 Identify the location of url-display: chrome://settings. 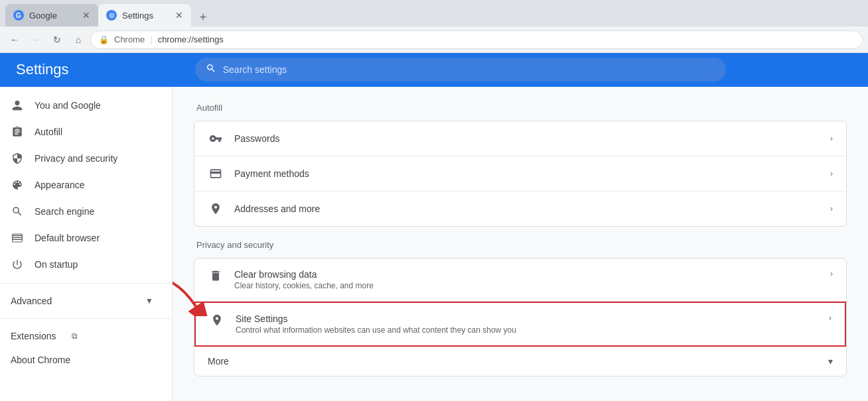
(191, 40).